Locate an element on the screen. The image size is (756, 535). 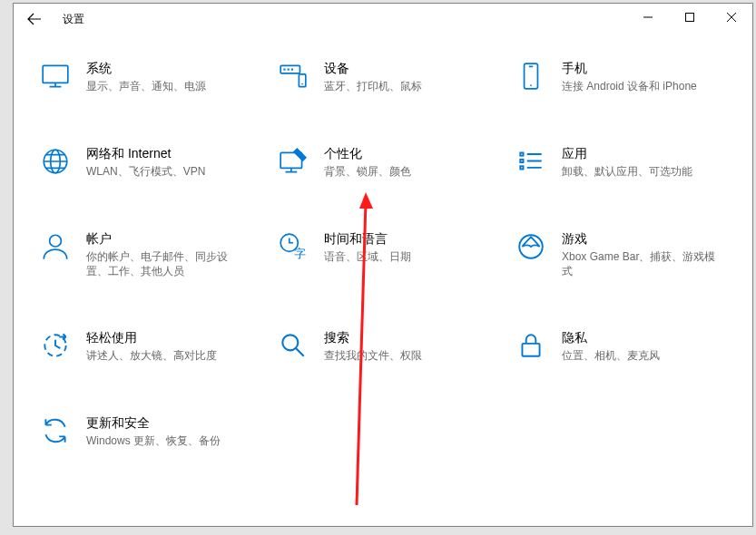
window-controls is located at coordinates (690, 17).